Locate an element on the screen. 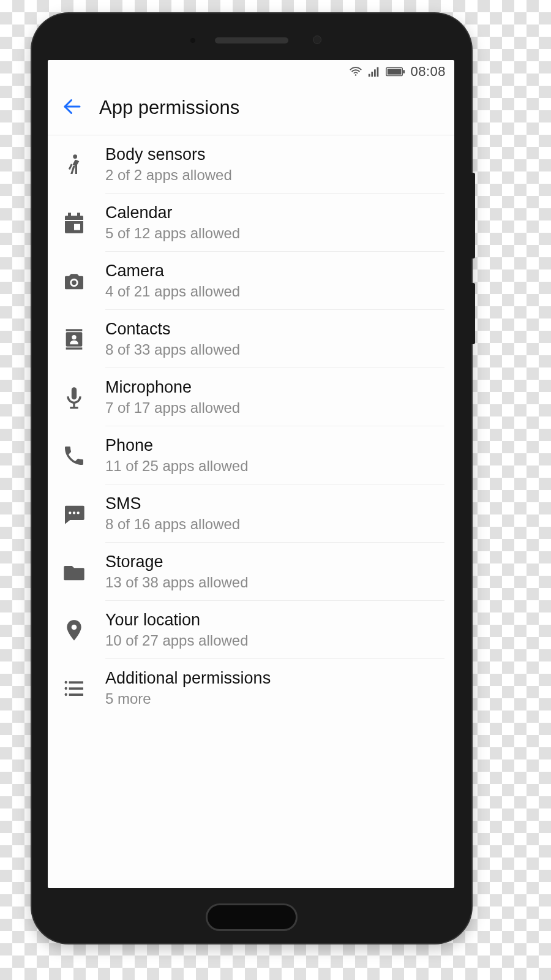 The image size is (551, 980). status-bar: 08:08 is located at coordinates (251, 72).